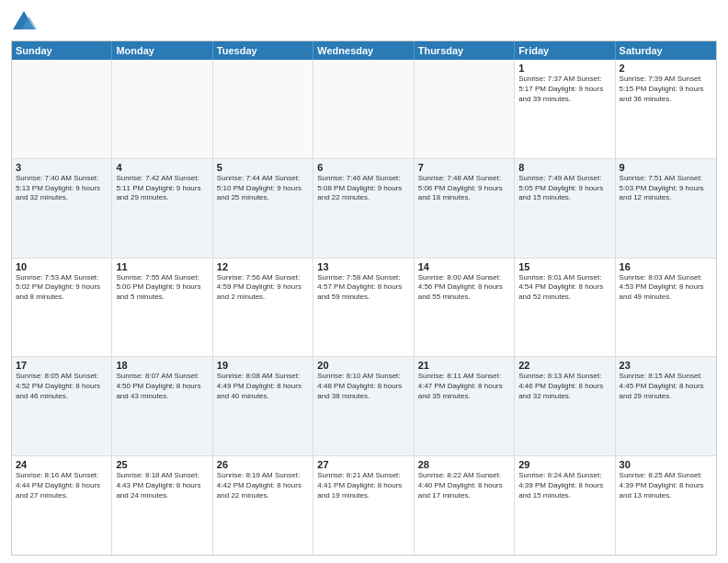 The image size is (728, 563). I want to click on day-number: 21, so click(464, 365).